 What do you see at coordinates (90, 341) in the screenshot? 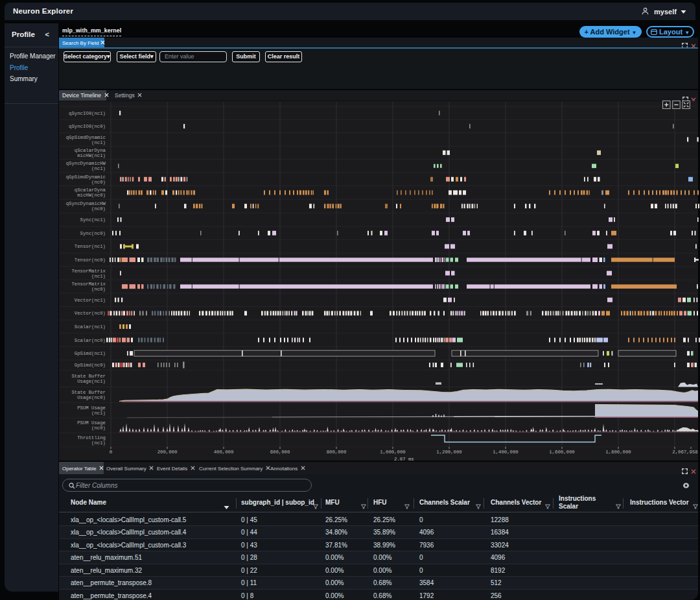
I see `svg-text: Scalar(nc0)` at bounding box center [90, 341].